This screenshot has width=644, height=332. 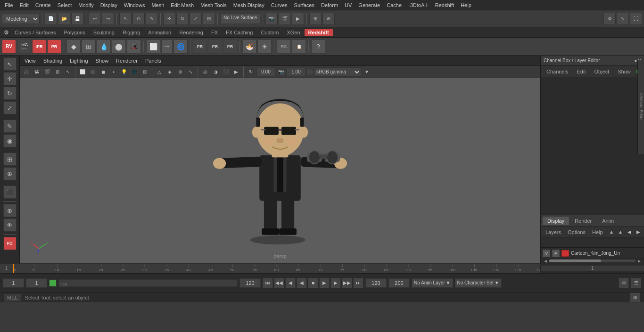 I want to click on scroll-right: ▶, so click(x=639, y=261).